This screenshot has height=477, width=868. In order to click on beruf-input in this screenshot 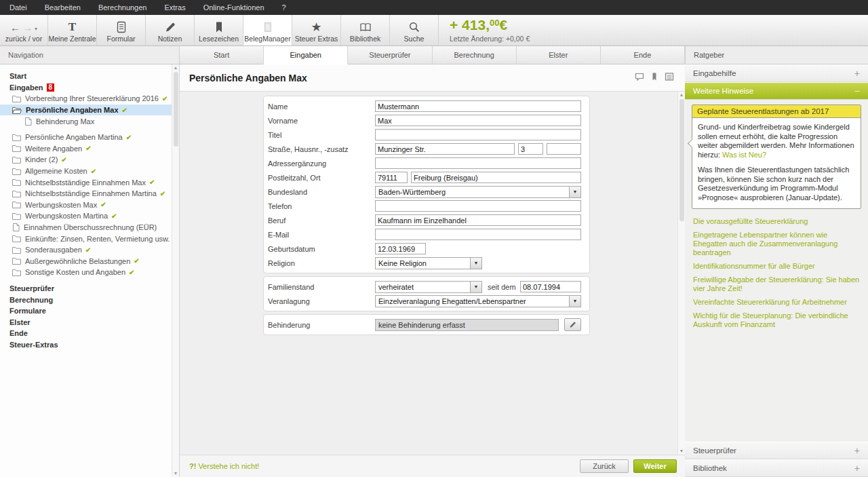, I will do `click(478, 220)`.